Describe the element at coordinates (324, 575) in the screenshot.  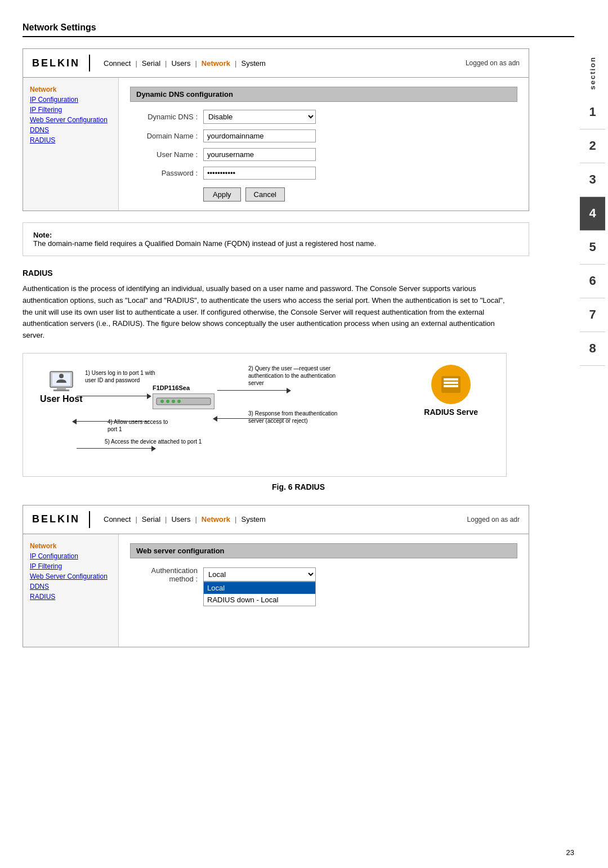
I see `auth-method-row: Authentication method : Local RADIUS dow…` at that location.